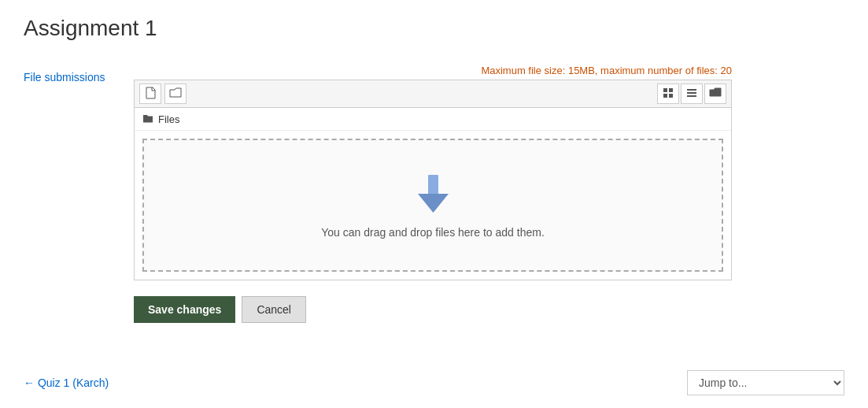 This screenshot has width=868, height=408. What do you see at coordinates (274, 310) in the screenshot?
I see `cancel-button: Cancel` at bounding box center [274, 310].